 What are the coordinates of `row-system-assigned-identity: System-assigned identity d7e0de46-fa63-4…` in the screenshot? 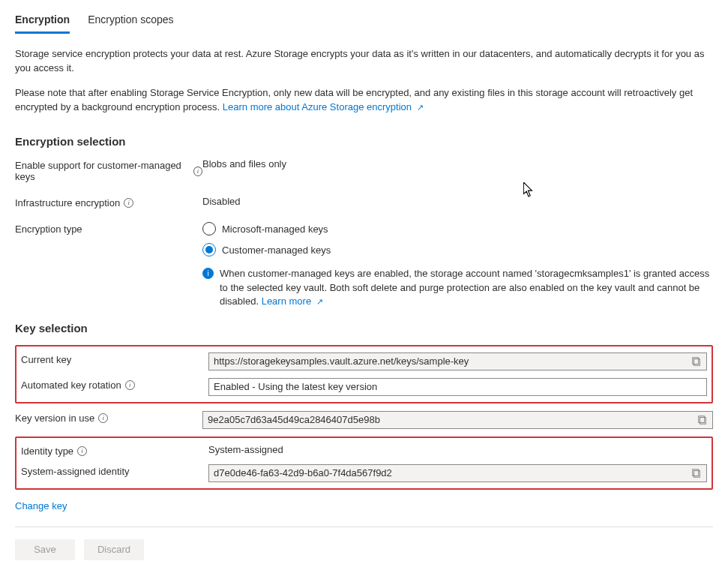 It's located at (364, 473).